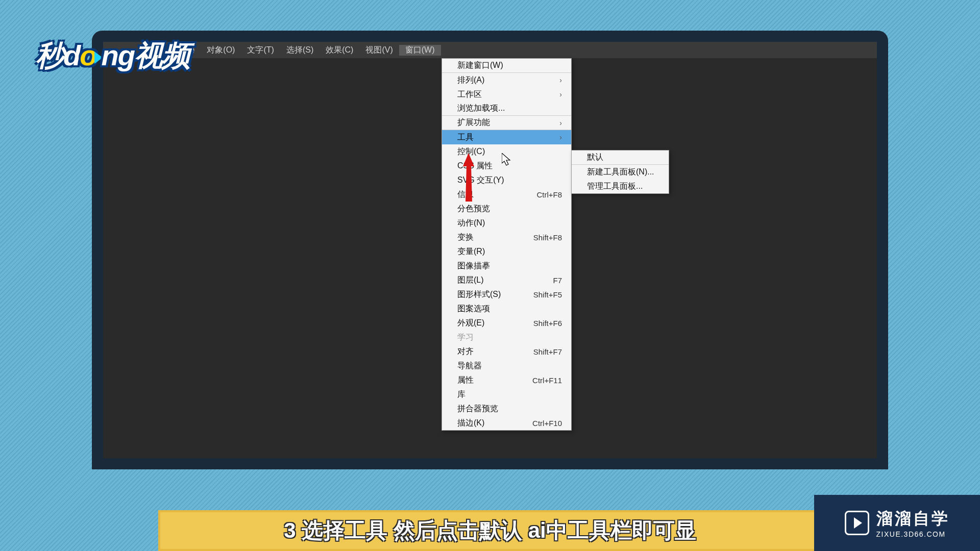 The height and width of the screenshot is (551, 980). What do you see at coordinates (620, 172) in the screenshot?
I see `submenu-item: 新建工具面板(N)...` at bounding box center [620, 172].